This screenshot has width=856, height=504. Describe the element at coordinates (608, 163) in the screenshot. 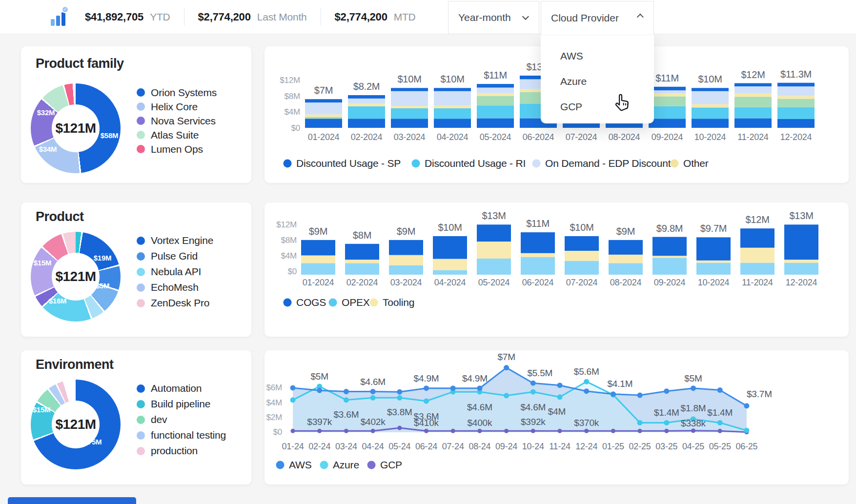

I see `legend-label: On Demand - EDP Discount` at that location.